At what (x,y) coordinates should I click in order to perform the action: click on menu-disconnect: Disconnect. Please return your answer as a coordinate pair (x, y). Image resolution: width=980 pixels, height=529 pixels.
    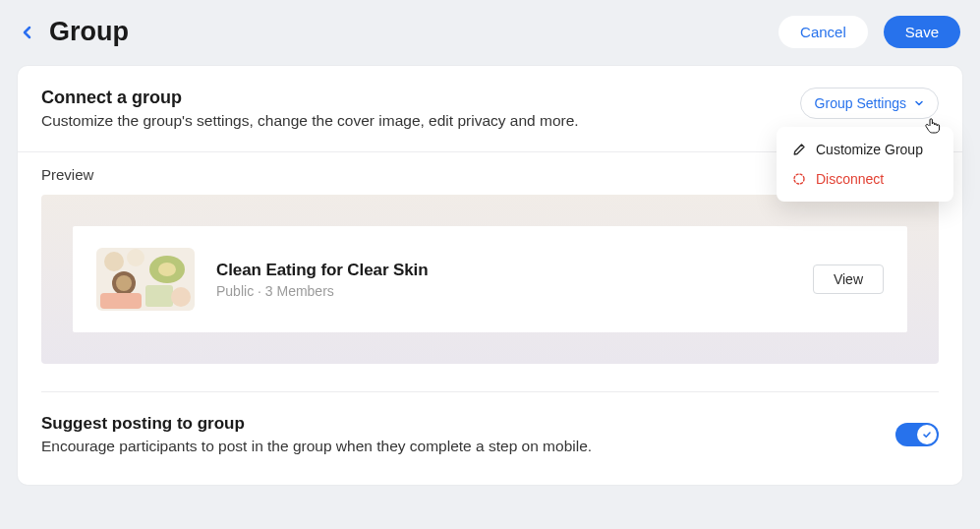
    Looking at the image, I should click on (865, 179).